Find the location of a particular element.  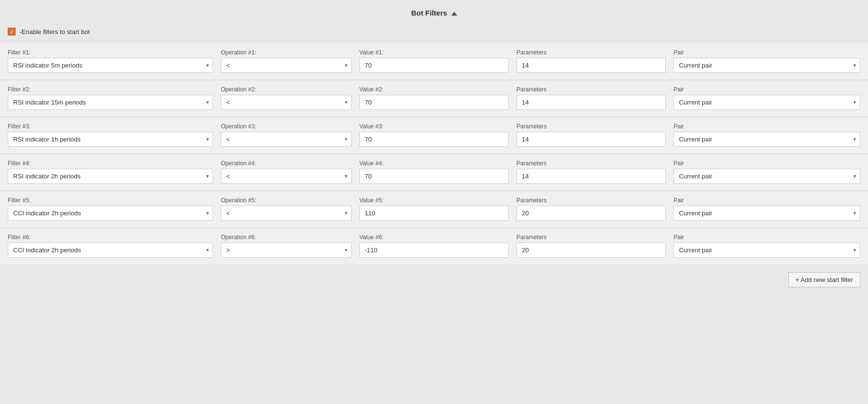

bottom-bar: + Add new start filter is located at coordinates (434, 278).